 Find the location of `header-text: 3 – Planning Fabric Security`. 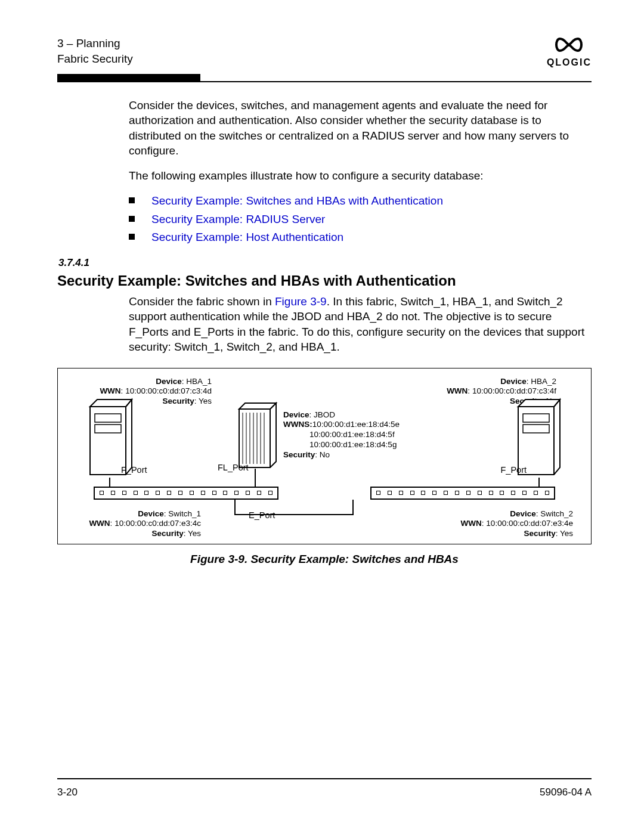

header-text: 3 – Planning Fabric Security is located at coordinates (95, 51).